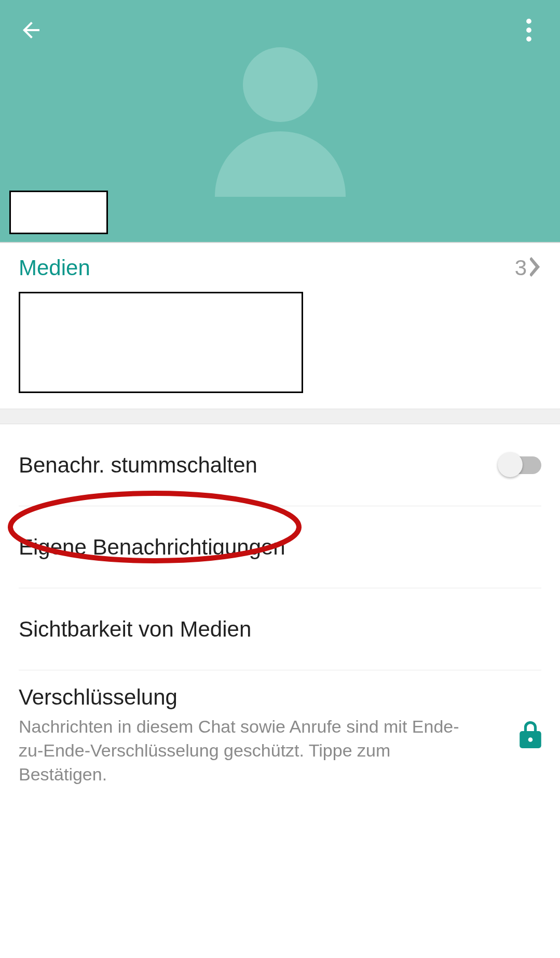 This screenshot has height=958, width=560. What do you see at coordinates (280, 736) in the screenshot?
I see `encryption-row: Verschlüsselung Nachrichten in diesem Ch…` at bounding box center [280, 736].